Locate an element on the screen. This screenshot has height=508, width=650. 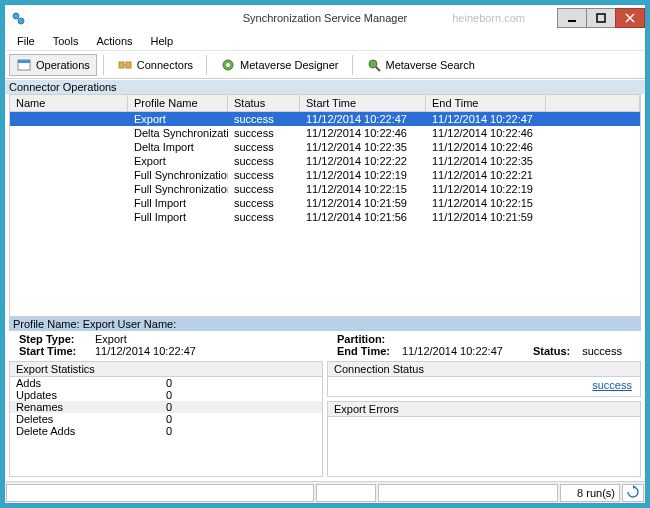
end-time-value: 11/12/2014 10:22:47 is located at coordinates (452, 351).